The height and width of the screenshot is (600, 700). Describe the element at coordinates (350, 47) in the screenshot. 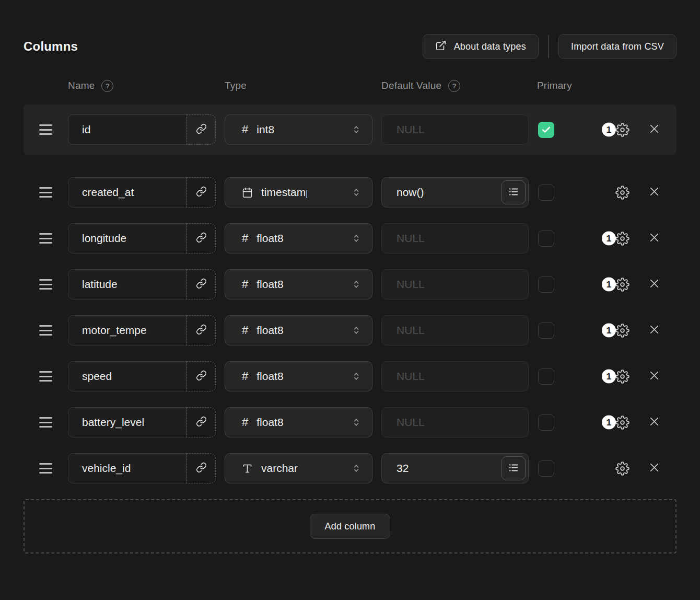

I see `panel-header: Columns About data types Import data fro…` at that location.